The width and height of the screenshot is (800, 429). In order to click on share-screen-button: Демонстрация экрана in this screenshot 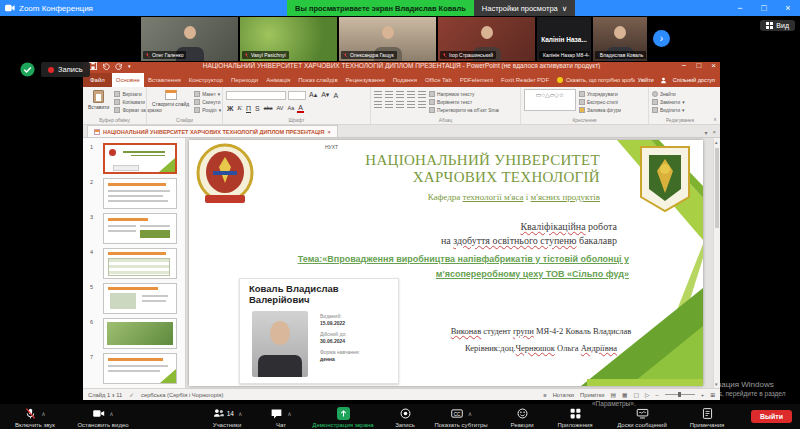, I will do `click(343, 418)`.